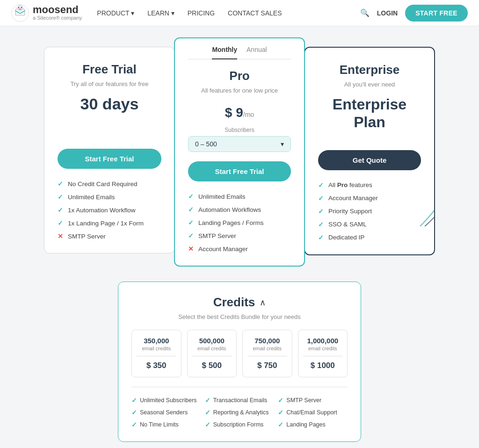 Image resolution: width=479 pixels, height=448 pixels. Describe the element at coordinates (240, 249) in the screenshot. I see `pro-feature-5: ✕ Account Manager` at that location.